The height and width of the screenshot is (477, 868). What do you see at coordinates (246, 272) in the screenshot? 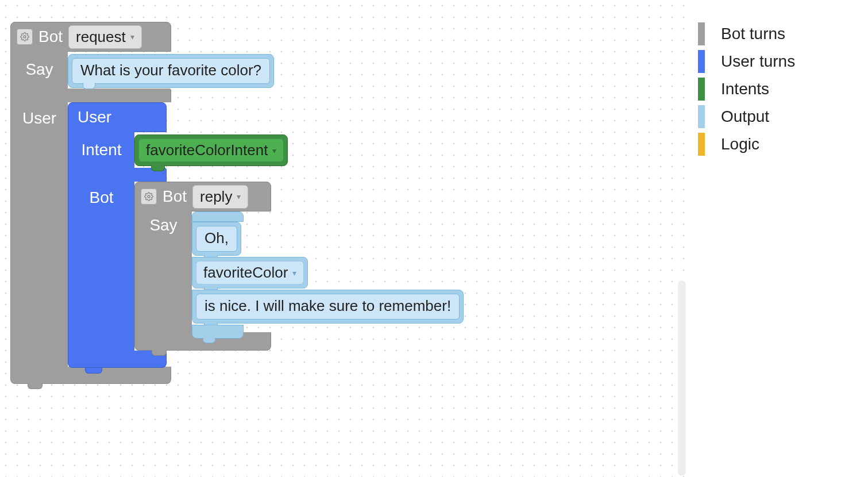
I see `dropdown-variable-value: favoriteColor` at bounding box center [246, 272].